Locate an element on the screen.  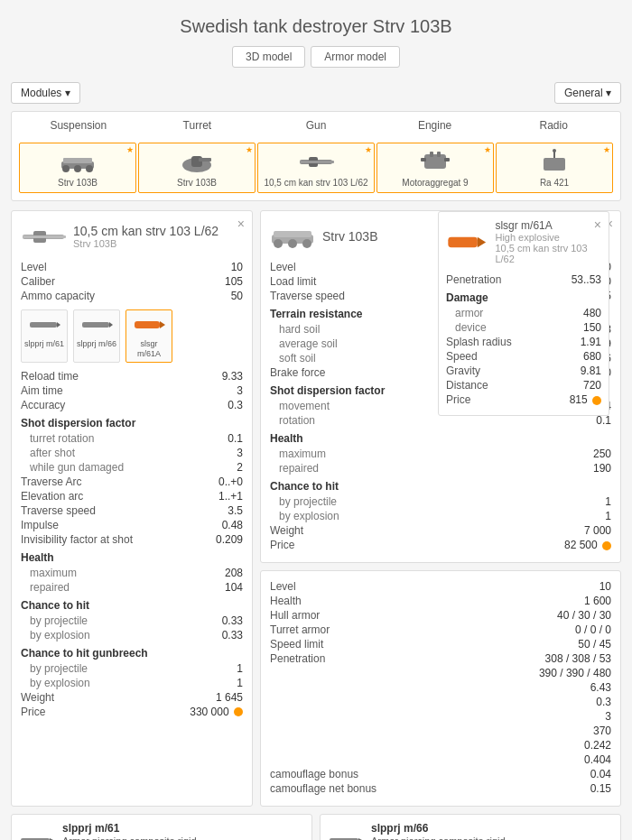
ammo-slsgr-m61a: slsgr m/61A is located at coordinates (149, 336).